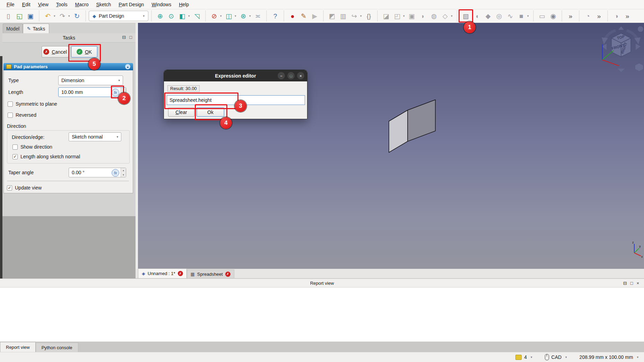 This screenshot has height=362, width=644. I want to click on spin-up-icon: ▴, so click(123, 170).